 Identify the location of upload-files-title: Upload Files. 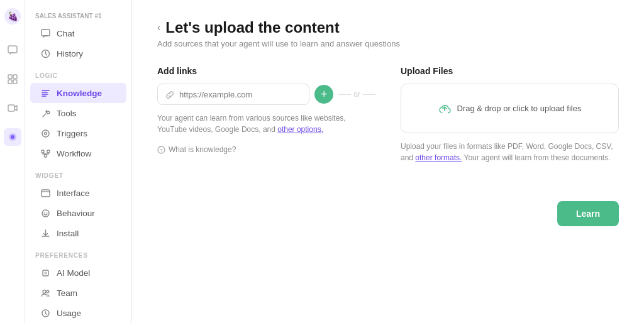
(509, 71).